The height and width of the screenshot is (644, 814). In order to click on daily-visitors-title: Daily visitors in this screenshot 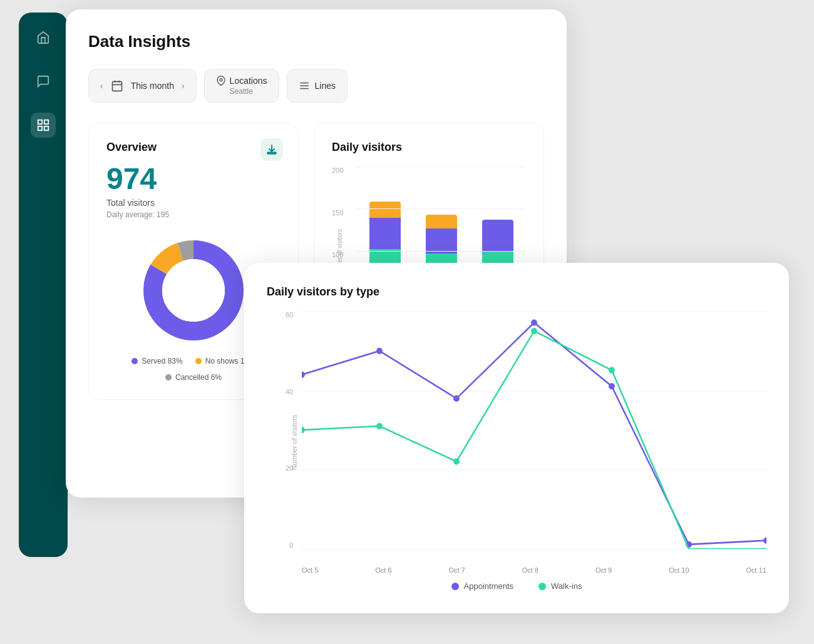, I will do `click(429, 148)`.